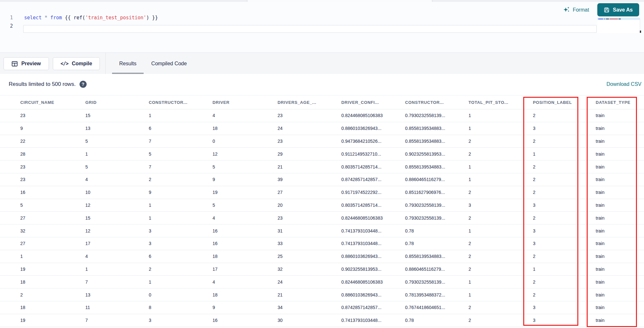  What do you see at coordinates (619, 25) in the screenshot?
I see `editor-minimap` at bounding box center [619, 25].